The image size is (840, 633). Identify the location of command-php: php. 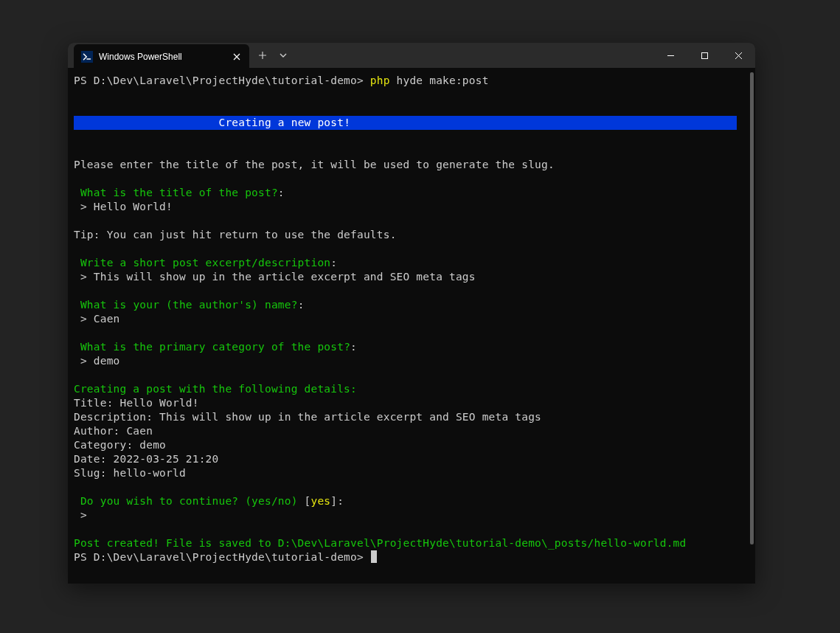
(381, 80).